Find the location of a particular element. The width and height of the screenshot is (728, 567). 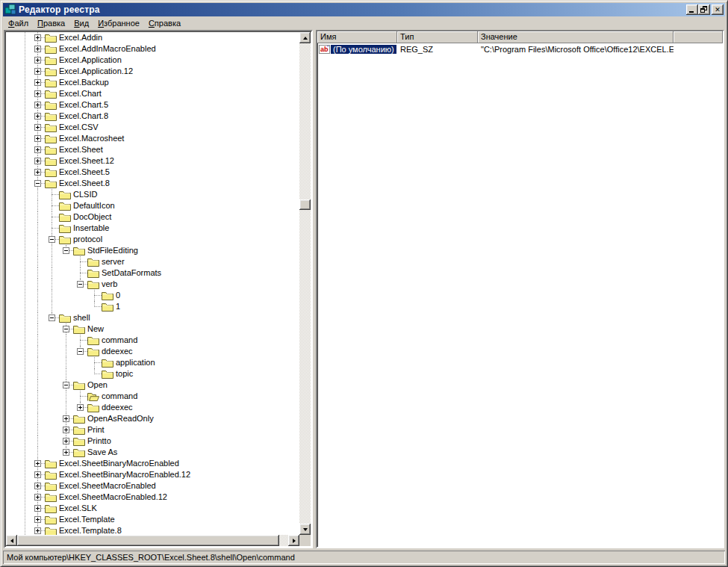

title-bar: Редактор реестра ✕ is located at coordinates (364, 10).